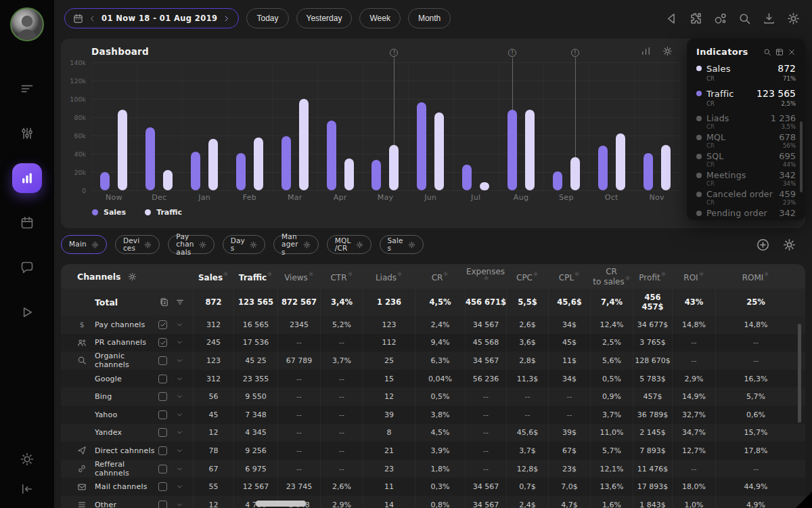 This screenshot has width=812, height=508. Describe the element at coordinates (433, 451) in the screenshot. I see `table-row: Direct cahnnels789 256----213,9%--3,7$67…` at that location.